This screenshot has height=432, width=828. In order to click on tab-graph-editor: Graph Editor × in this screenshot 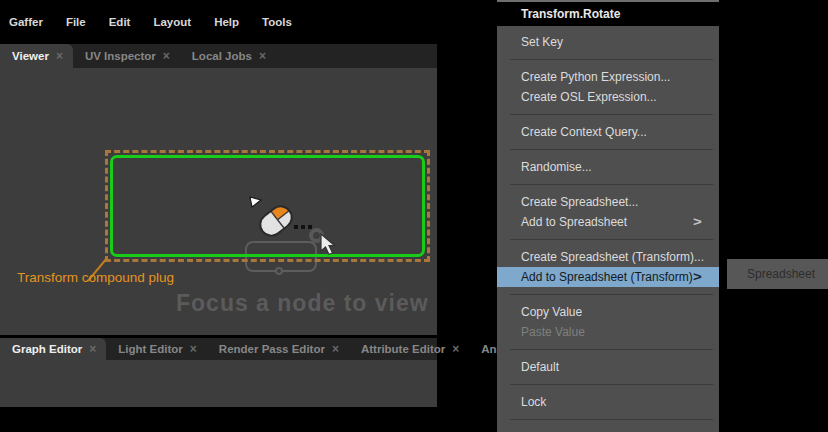, I will do `click(53, 349)`.